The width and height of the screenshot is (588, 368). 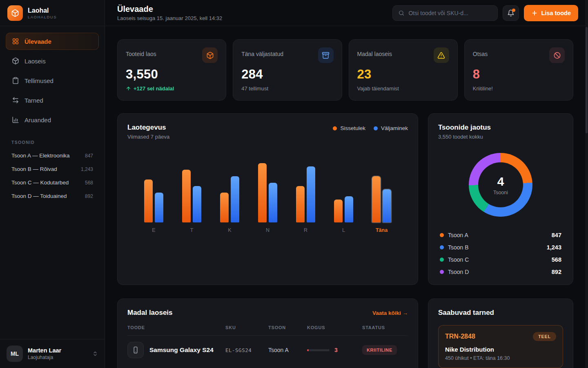 I want to click on warning-icon, so click(x=441, y=55).